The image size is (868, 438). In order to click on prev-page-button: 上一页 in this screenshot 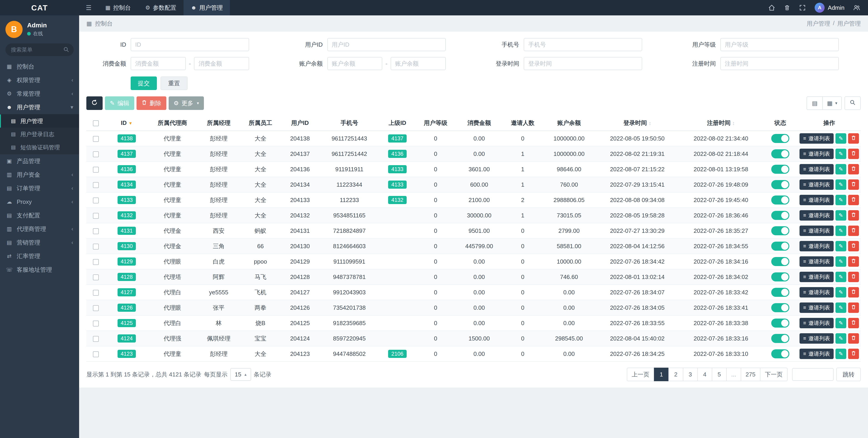, I will do `click(641, 374)`.